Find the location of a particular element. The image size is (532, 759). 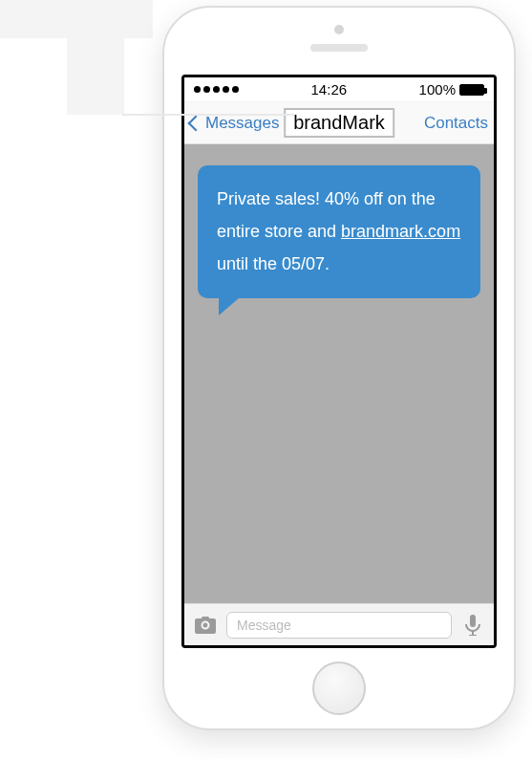

microphone-icon is located at coordinates (473, 625).